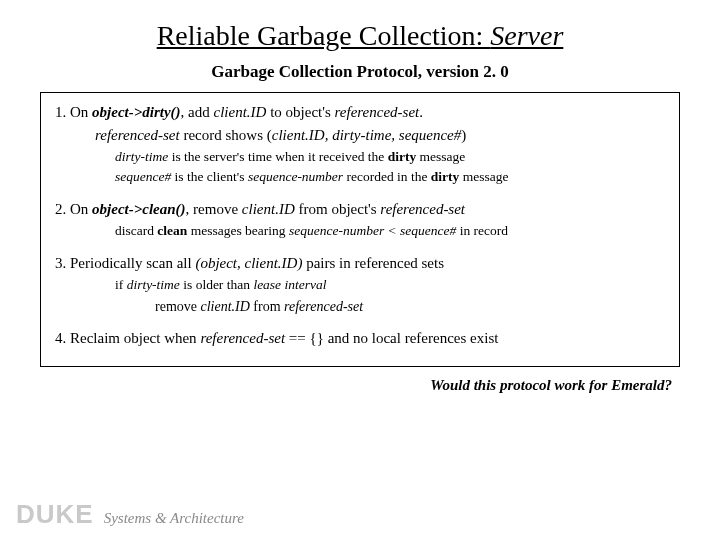 This screenshot has width=720, height=540. I want to click on title-prefix: Reliable Garbage Collection:, so click(324, 36).